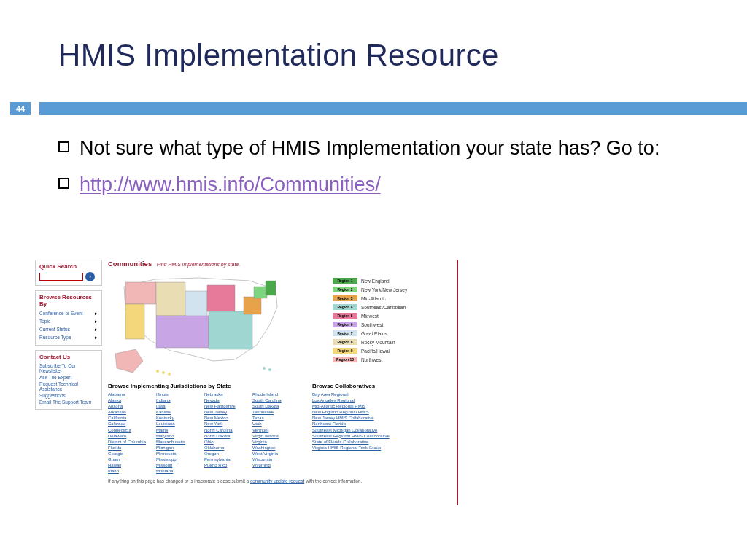 This screenshot has width=747, height=560. Describe the element at coordinates (375, 281) in the screenshot. I see `legend-label: New England` at that location.